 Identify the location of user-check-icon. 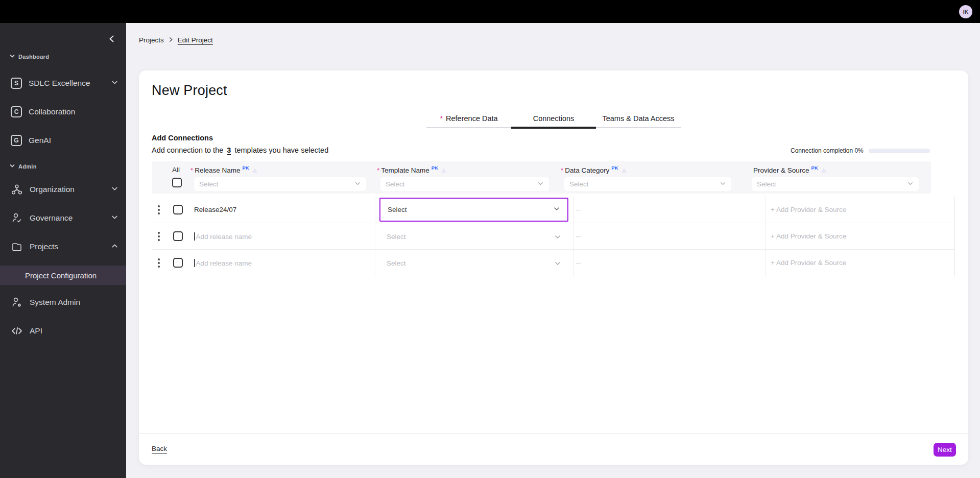
(17, 218).